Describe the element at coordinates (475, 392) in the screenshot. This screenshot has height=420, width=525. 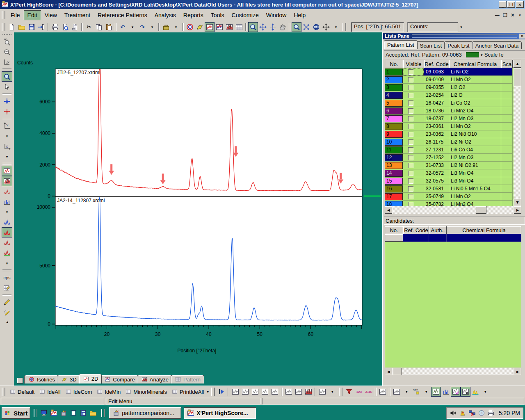
I see `pattern-peak-icon` at that location.